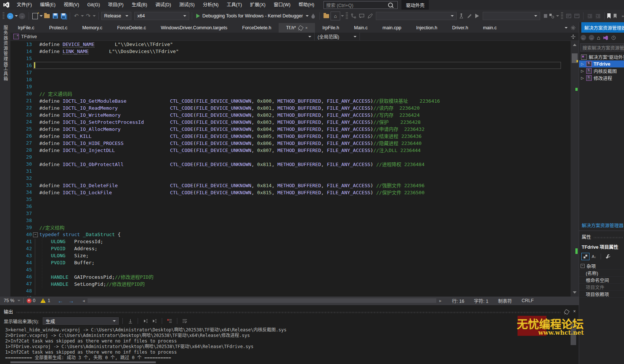 This screenshot has height=364, width=624. Describe the element at coordinates (290, 115) in the screenshot. I see `code-line: 23#define IOCTL_IO_WriteMemory CTL_CODE(…` at that location.